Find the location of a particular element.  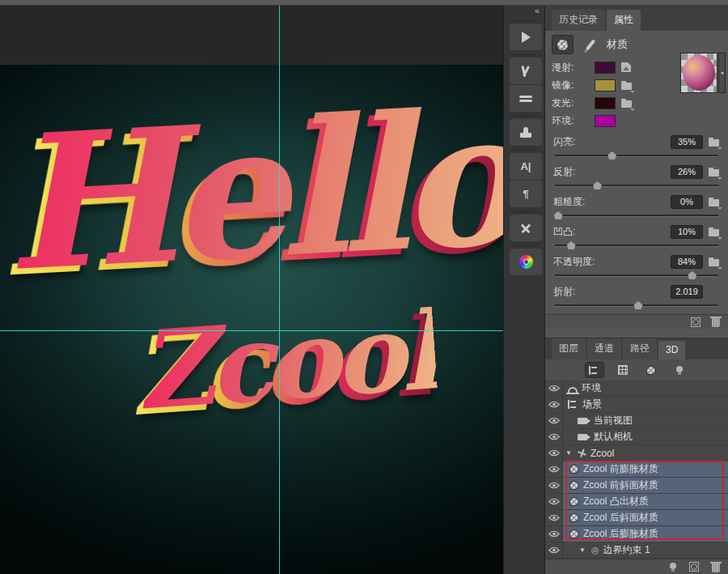

3d-item-boundary-constraint: ▼ ◎ 边界约束 1 is located at coordinates (637, 551).